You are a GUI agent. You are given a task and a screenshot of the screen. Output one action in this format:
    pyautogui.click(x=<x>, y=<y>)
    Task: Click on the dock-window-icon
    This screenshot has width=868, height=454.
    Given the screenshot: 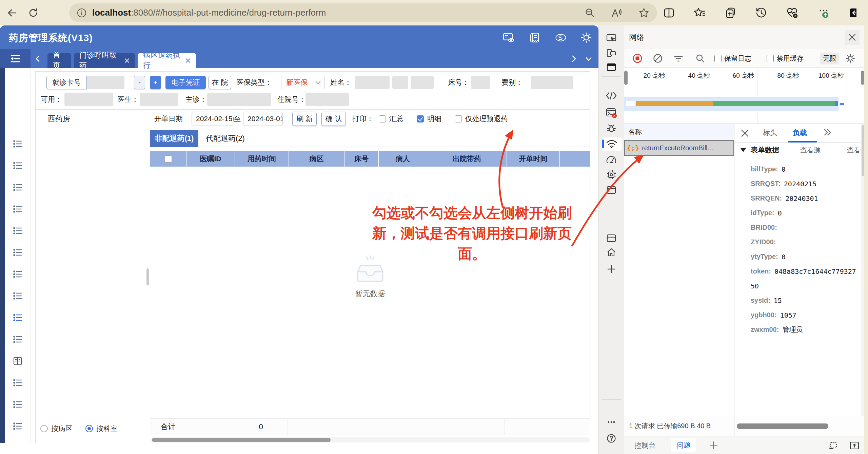 What is the action you would take?
    pyautogui.click(x=611, y=67)
    